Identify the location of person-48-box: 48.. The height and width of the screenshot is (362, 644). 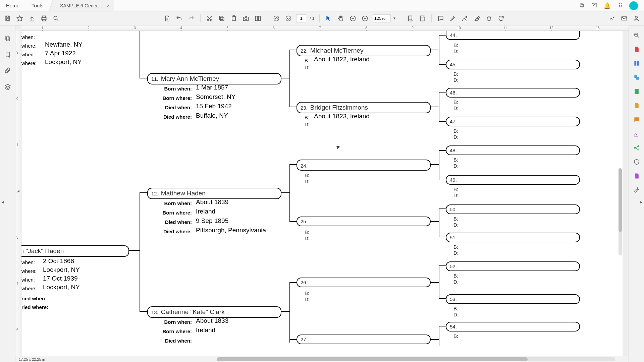
(513, 150).